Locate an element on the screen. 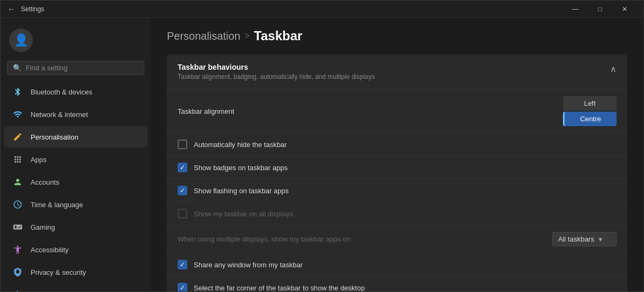 The image size is (644, 292). sidebar-item-personalisation: Personalisation is located at coordinates (76, 137).